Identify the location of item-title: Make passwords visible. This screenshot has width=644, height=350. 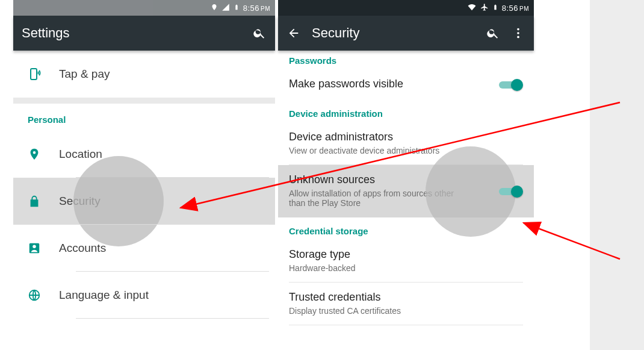
(406, 84).